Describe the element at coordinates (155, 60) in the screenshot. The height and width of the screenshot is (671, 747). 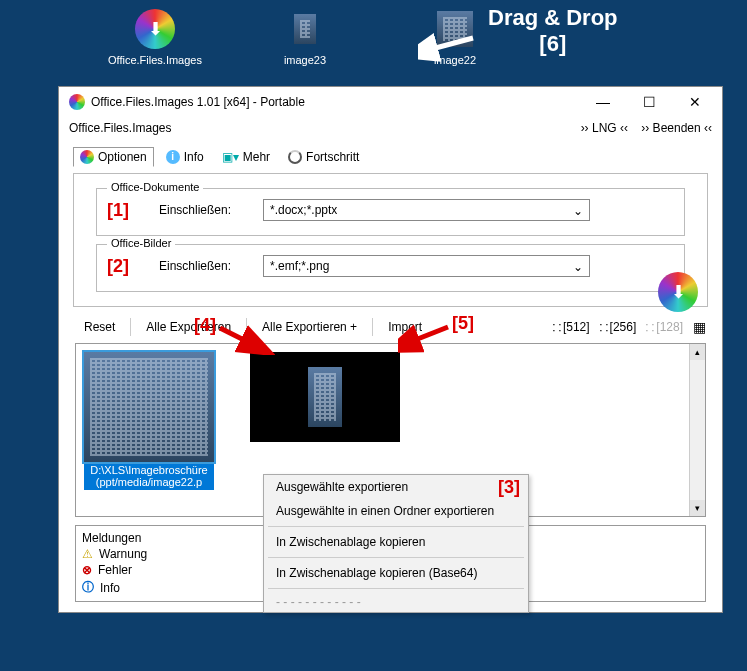
I see `desktop-icon-label: Office.Files.Images` at that location.